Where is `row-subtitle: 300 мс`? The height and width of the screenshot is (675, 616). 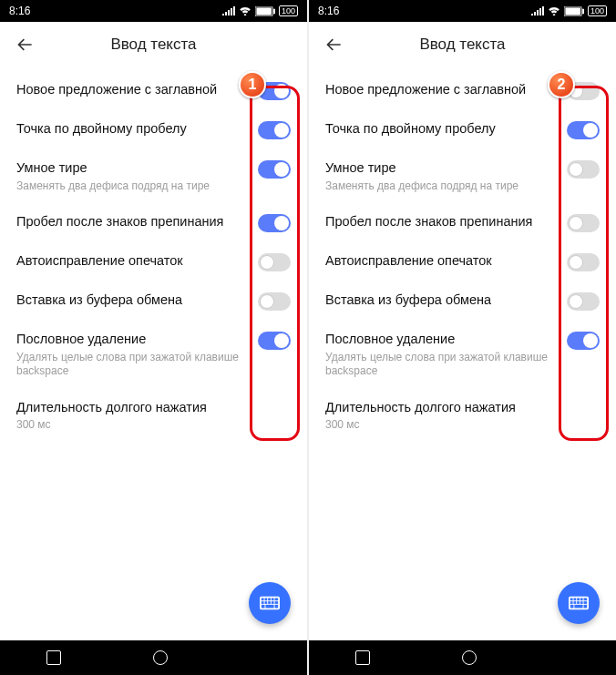 row-subtitle: 300 мс is located at coordinates (463, 425).